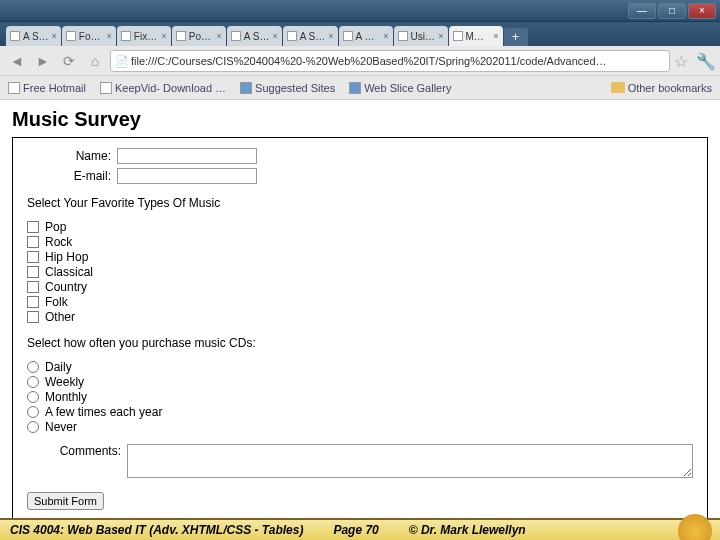  What do you see at coordinates (64, 382) in the screenshot?
I see `option-label: Weekly` at bounding box center [64, 382].